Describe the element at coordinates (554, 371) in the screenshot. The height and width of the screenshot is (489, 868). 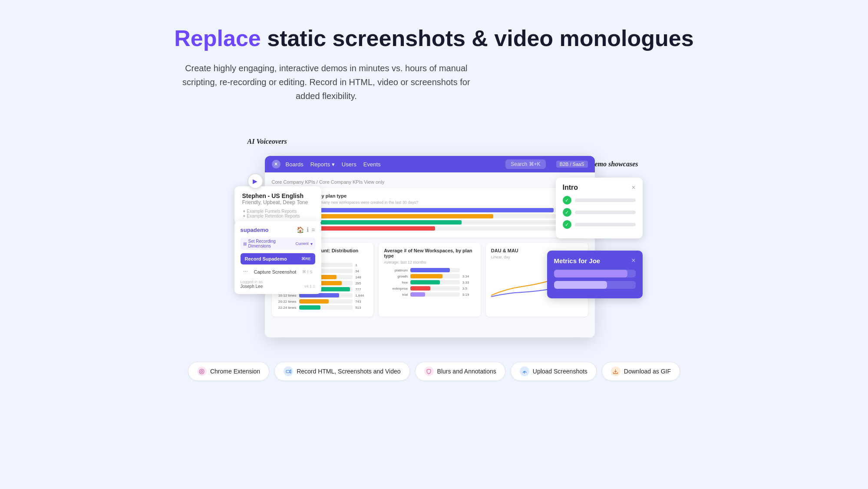
I see `pill-upload: Upload Screenshots` at that location.